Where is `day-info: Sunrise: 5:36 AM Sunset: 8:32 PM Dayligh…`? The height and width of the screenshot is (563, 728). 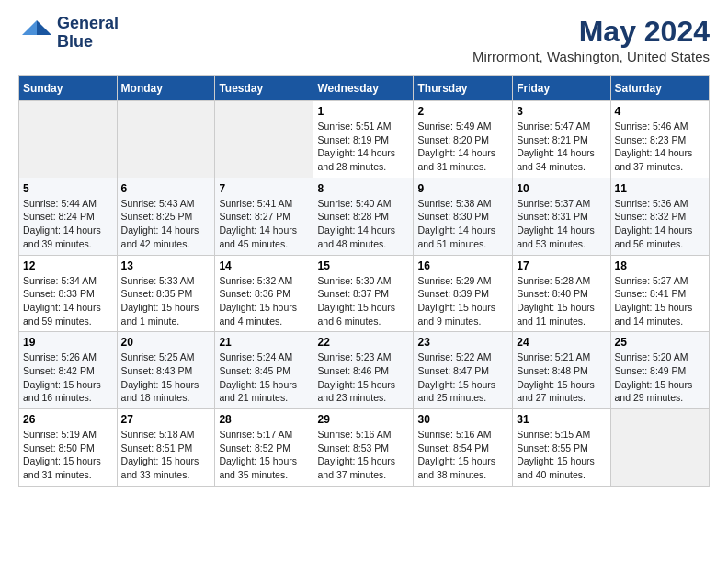
day-info: Sunrise: 5:36 AM Sunset: 8:32 PM Dayligh… is located at coordinates (660, 224).